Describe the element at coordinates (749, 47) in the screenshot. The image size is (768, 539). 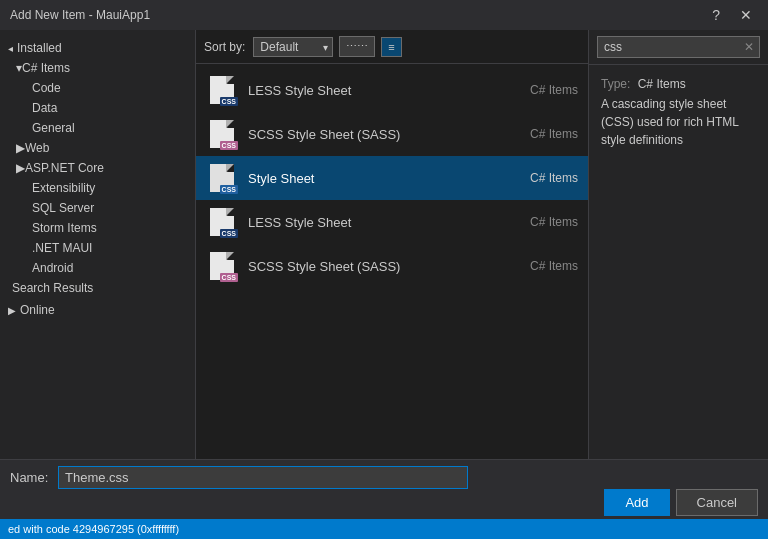
I see `search-clear-button: ✕` at that location.